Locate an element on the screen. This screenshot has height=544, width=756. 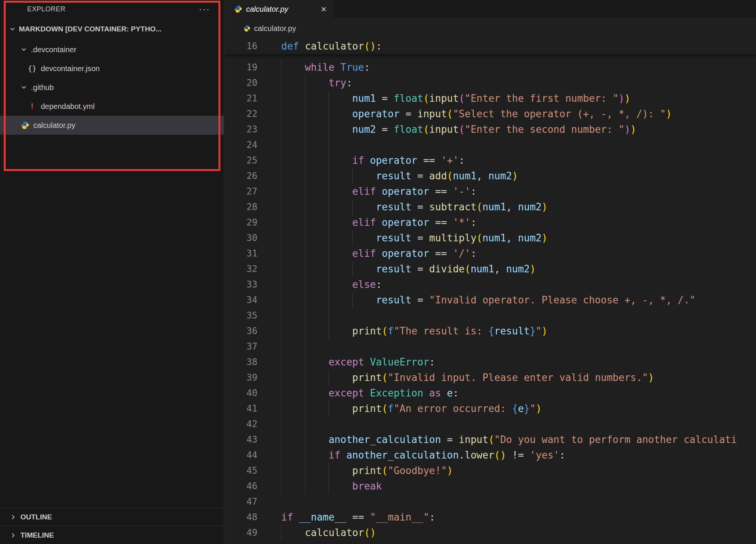
breadcrumb-item: calculator.py is located at coordinates (275, 29).